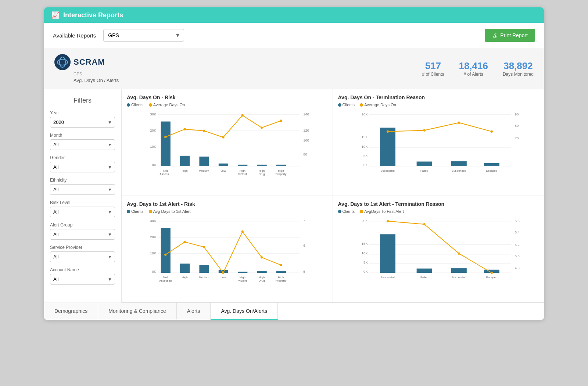 The image size is (588, 386). What do you see at coordinates (517, 221) in the screenshot?
I see `svg-text: 5.6` at bounding box center [517, 221].